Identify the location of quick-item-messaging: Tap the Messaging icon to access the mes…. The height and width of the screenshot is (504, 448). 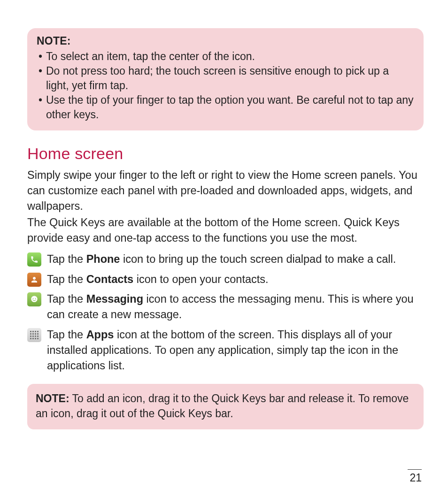
(225, 307).